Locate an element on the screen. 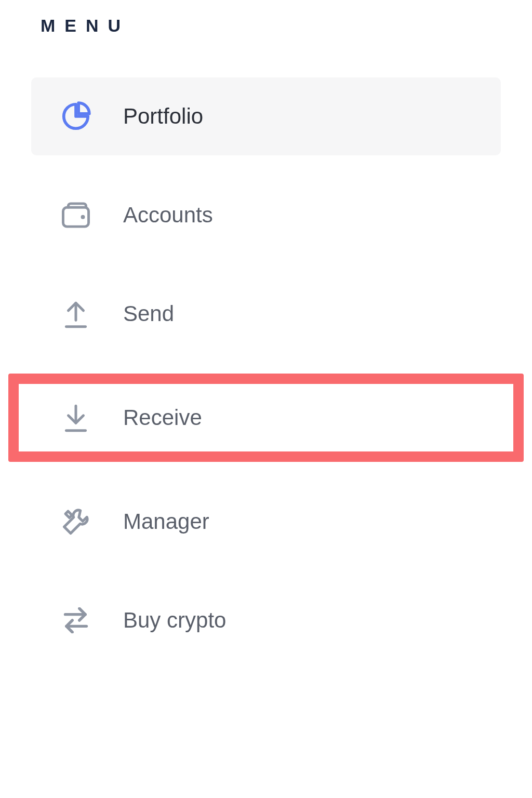  wallet-icon is located at coordinates (76, 215).